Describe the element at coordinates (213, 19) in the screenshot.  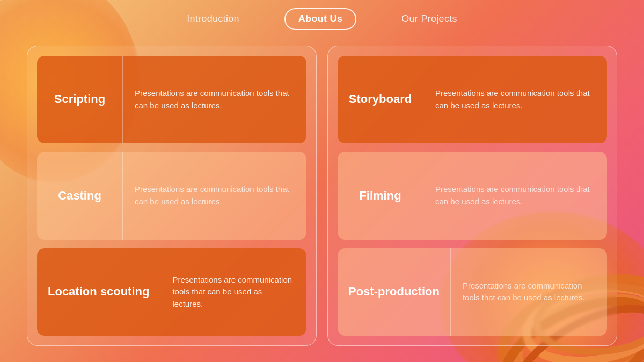
I see `nav-introduction: Introduction` at that location.